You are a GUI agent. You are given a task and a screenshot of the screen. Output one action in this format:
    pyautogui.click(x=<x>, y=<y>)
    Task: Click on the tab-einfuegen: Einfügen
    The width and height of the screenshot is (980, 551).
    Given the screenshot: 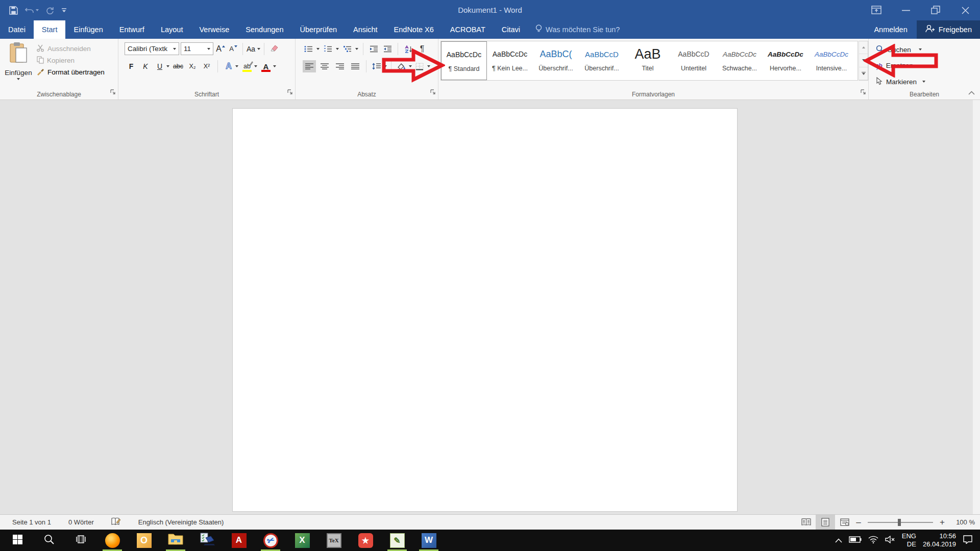 What is the action you would take?
    pyautogui.click(x=88, y=30)
    